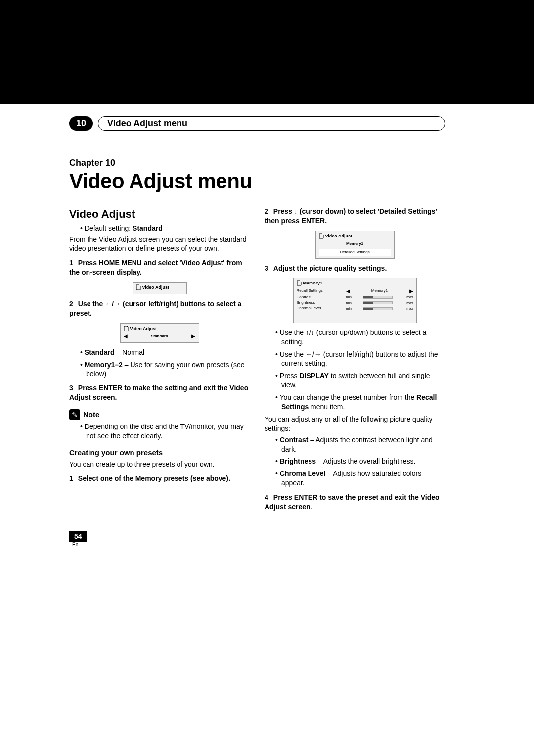 This screenshot has height=756, width=534. I want to click on pq-contrast: Contrast – Adjusts the contrast between …, so click(360, 445).